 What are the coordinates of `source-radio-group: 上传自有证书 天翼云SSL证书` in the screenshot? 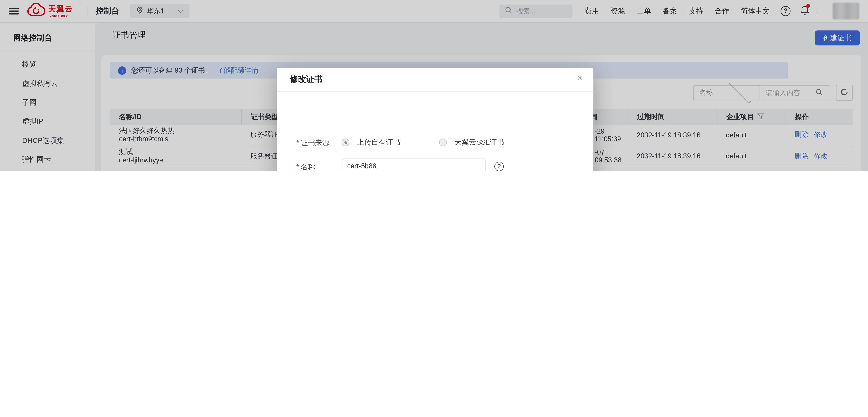 It's located at (438, 142).